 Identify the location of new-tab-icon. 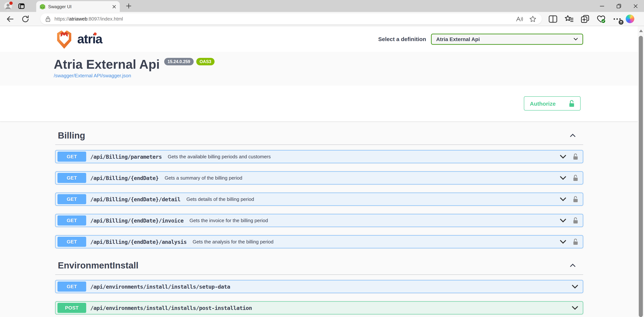
(128, 6).